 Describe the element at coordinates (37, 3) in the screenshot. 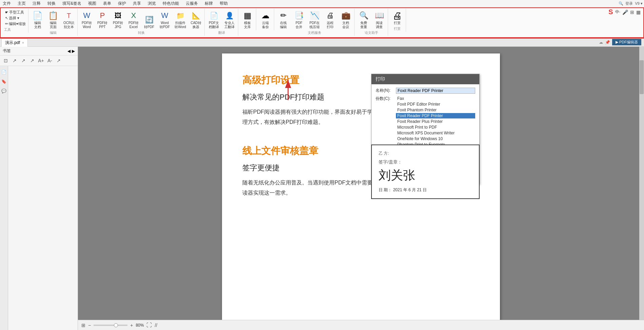

I see `menu-annotation: 注释` at that location.